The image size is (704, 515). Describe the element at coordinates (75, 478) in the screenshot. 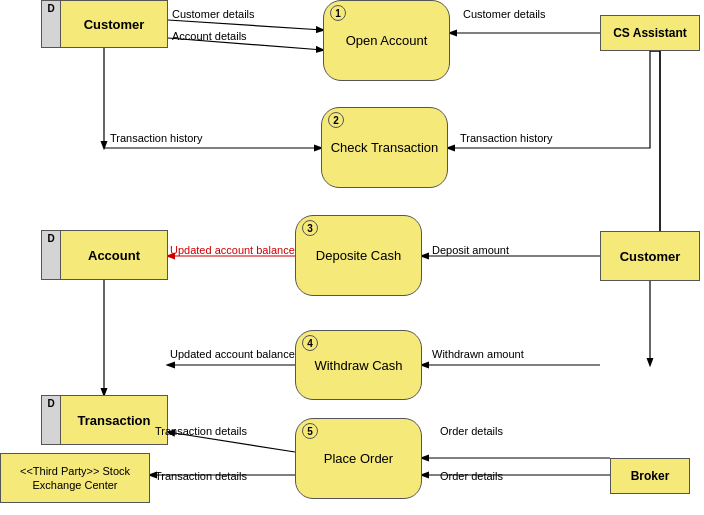

I see `stock-exchange-actor: <<Third Party>> Stock Exchange Center` at that location.